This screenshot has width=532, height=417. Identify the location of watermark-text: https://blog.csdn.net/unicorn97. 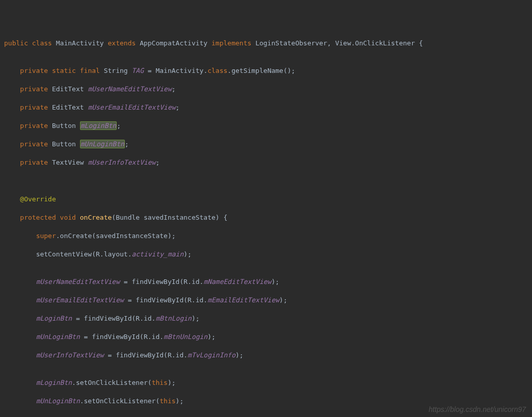
(477, 409).